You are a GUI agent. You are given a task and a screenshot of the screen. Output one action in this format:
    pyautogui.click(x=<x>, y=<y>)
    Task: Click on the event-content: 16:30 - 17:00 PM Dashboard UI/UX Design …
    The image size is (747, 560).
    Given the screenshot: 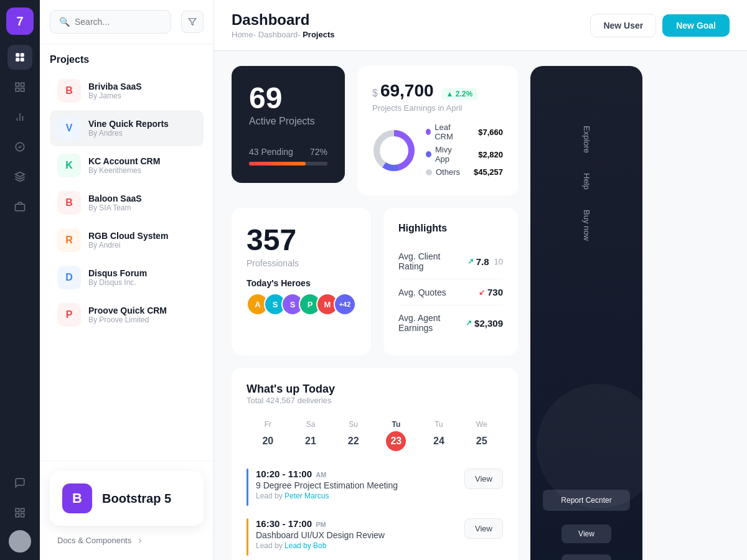 What is the action you would take?
    pyautogui.click(x=356, y=534)
    